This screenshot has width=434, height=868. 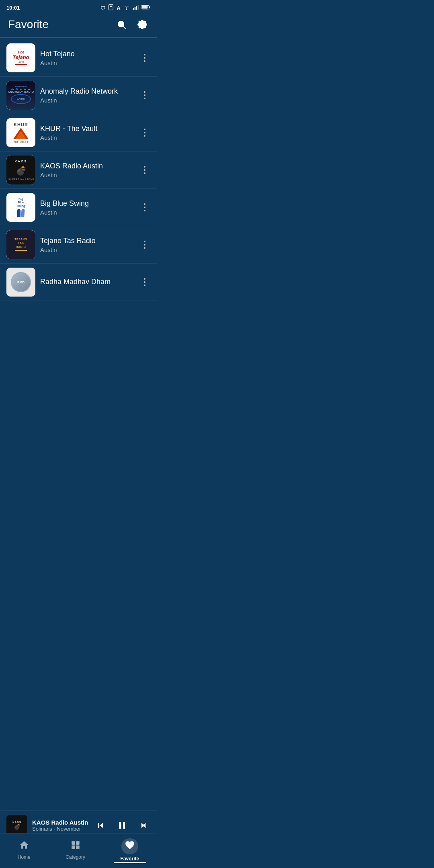 I want to click on header-actions, so click(x=132, y=25).